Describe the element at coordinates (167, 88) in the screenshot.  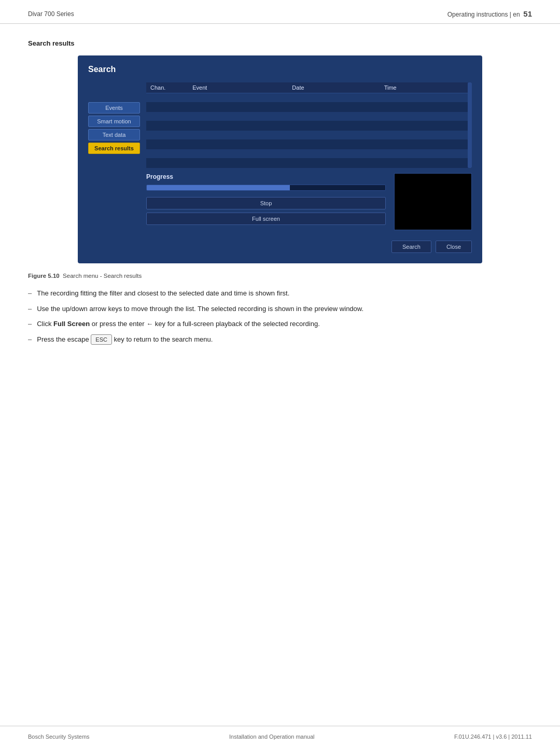
I see `col-header-chan: Chan.` at that location.